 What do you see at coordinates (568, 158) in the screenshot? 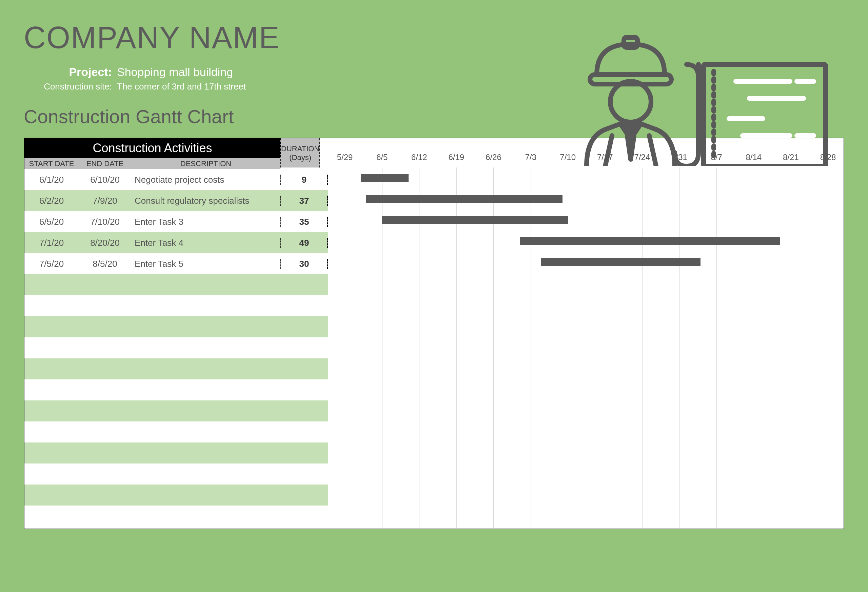
I see `timeline-date: 7/10` at bounding box center [568, 158].